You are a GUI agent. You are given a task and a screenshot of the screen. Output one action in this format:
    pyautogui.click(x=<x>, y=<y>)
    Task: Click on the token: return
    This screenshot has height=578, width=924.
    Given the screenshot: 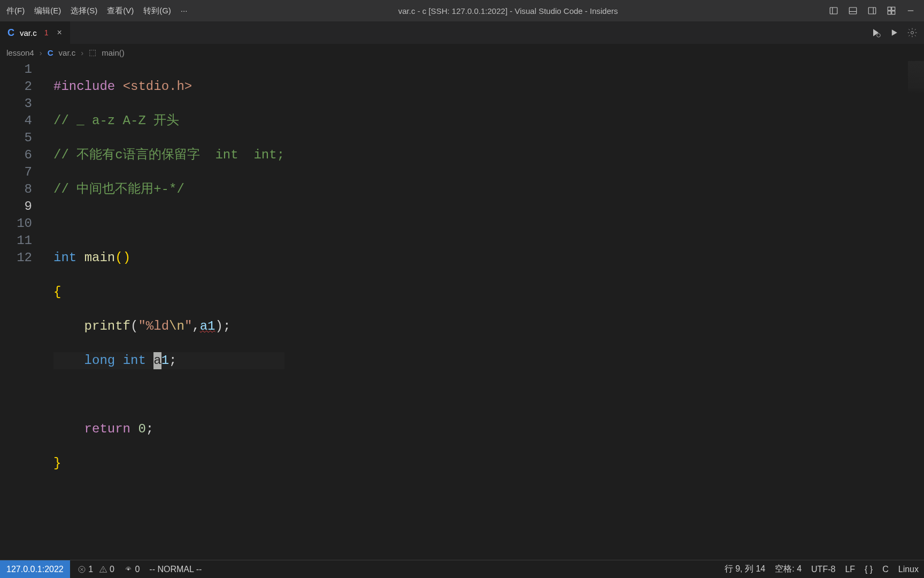 What is the action you would take?
    pyautogui.click(x=107, y=429)
    